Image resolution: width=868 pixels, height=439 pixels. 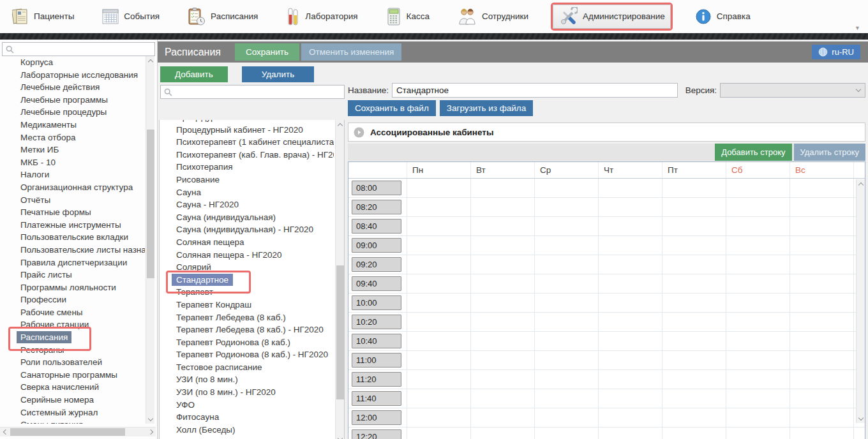 I want to click on schedule-list-item: Солярий, so click(x=246, y=267).